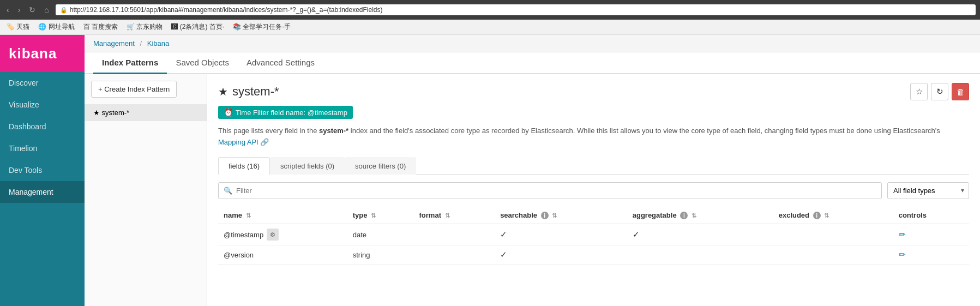 The image size is (980, 306). What do you see at coordinates (239, 255) in the screenshot?
I see `field-name-text: @version` at bounding box center [239, 255].